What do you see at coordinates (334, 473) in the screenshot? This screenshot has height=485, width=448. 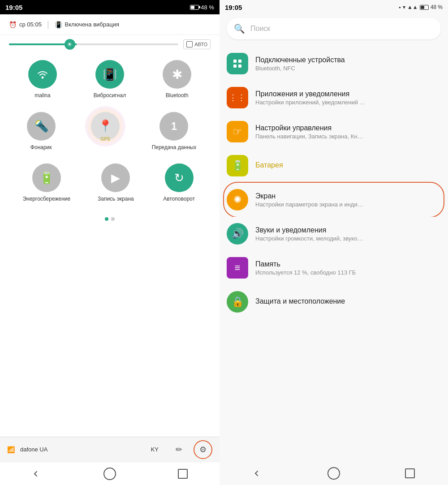 I see `nav-bar-right` at bounding box center [334, 473].